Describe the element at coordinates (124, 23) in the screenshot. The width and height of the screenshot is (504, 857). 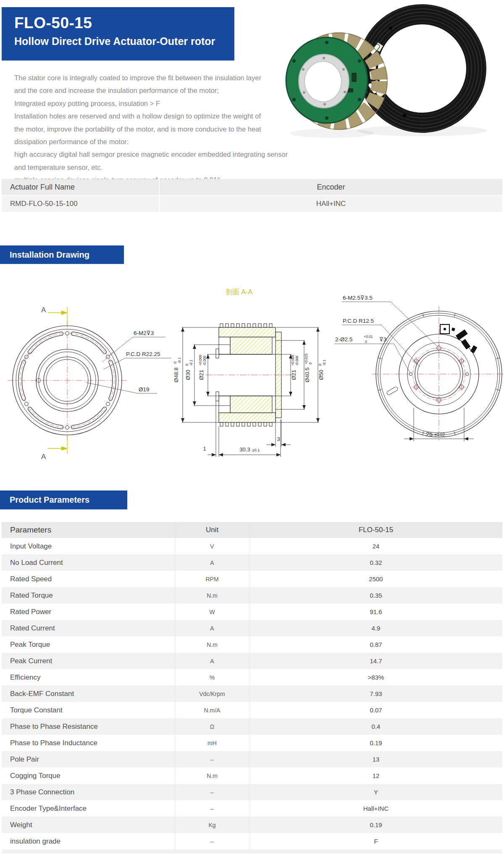
I see `page-title: FLO-50-15` at that location.